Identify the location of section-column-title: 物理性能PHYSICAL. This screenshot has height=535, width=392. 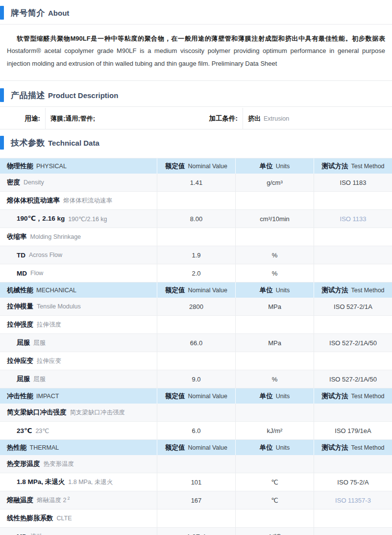
(78, 166).